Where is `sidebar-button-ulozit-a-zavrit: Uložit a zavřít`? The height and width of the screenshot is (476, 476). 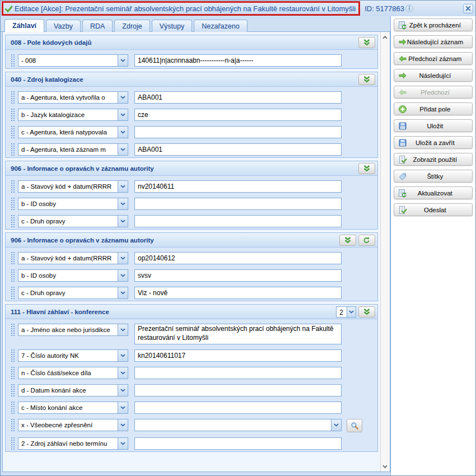
sidebar-button-ulozit-a-zavrit: Uložit a zavřít is located at coordinates (433, 142).